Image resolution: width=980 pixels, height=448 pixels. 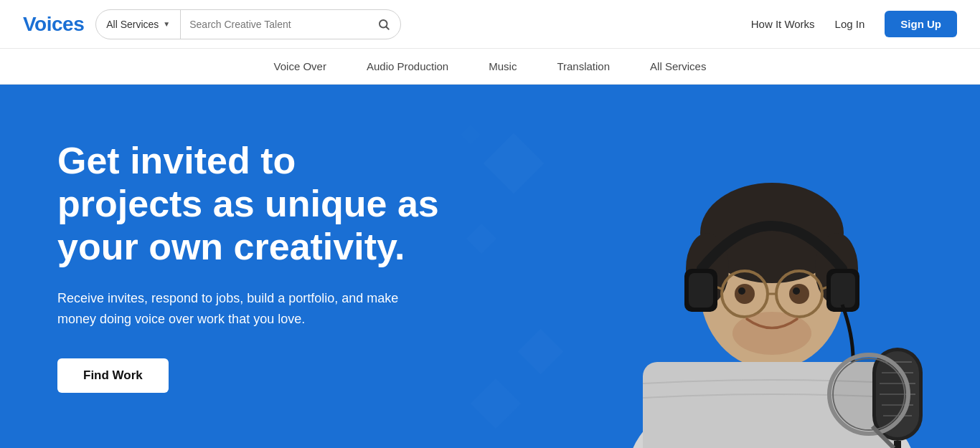 What do you see at coordinates (113, 376) in the screenshot?
I see `find-work-button: Find Work` at bounding box center [113, 376].